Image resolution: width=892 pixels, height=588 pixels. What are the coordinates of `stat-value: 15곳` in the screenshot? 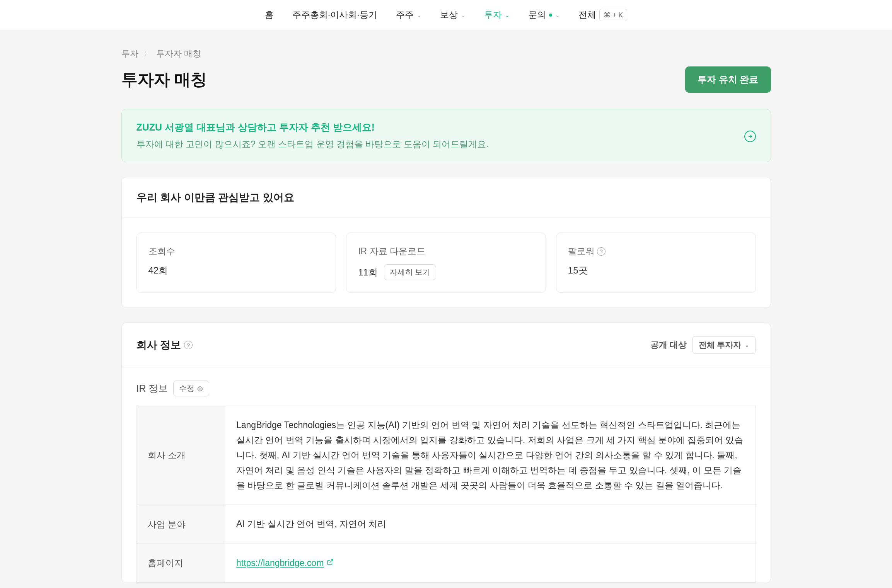 It's located at (578, 270).